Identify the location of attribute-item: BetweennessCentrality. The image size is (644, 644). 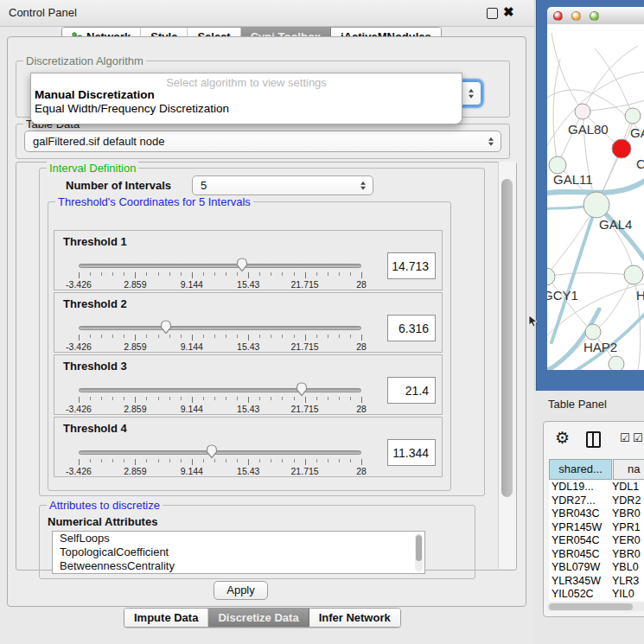
(239, 566).